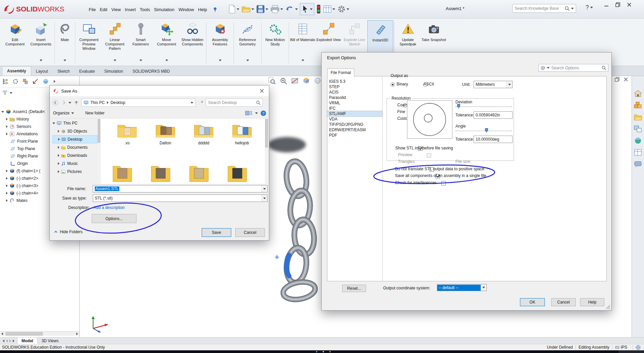  Describe the element at coordinates (355, 114) in the screenshot. I see `format-stl-amf: STL/AMF` at that location.